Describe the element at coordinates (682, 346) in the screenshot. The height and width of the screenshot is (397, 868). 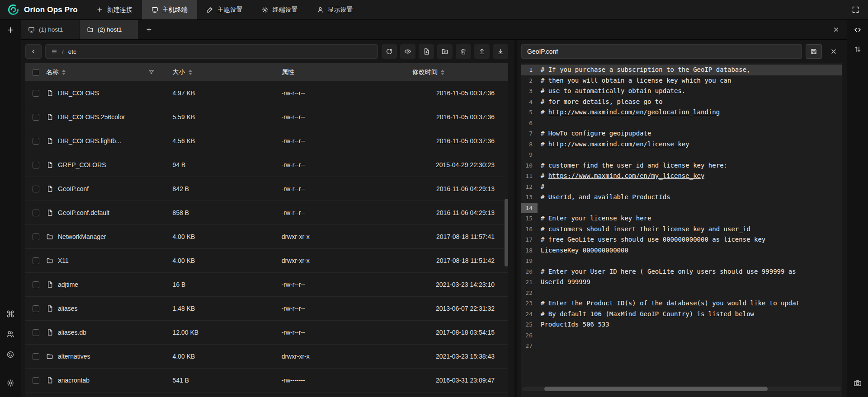
I see `editor-line: 27` at that location.